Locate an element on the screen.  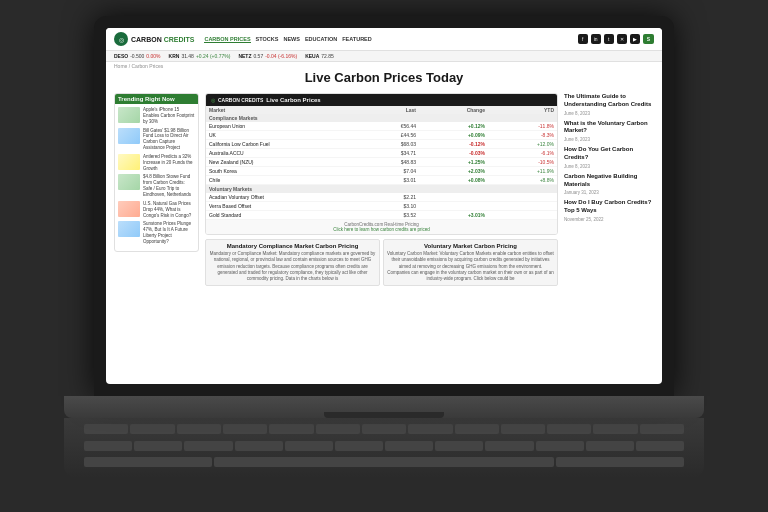
article-title-3: How Do You Get Carbon Credits? is located at coordinates (609, 154).